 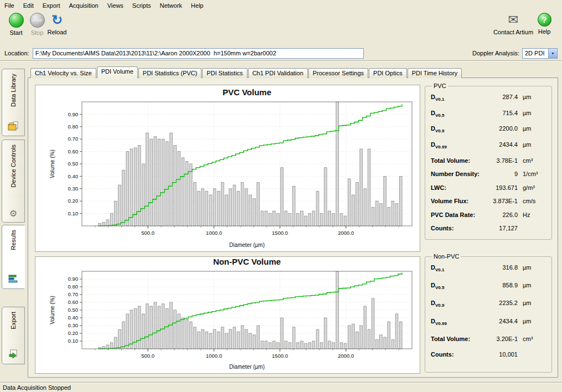 What do you see at coordinates (73, 302) in the screenshot?
I see `svg-text: 0.60` at bounding box center [73, 302].